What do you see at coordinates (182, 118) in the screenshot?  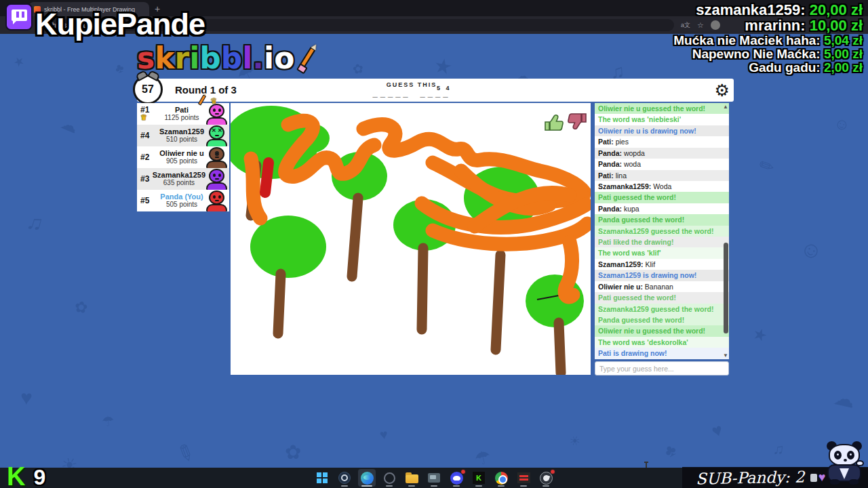 I see `player-points: 1125 points` at bounding box center [182, 118].